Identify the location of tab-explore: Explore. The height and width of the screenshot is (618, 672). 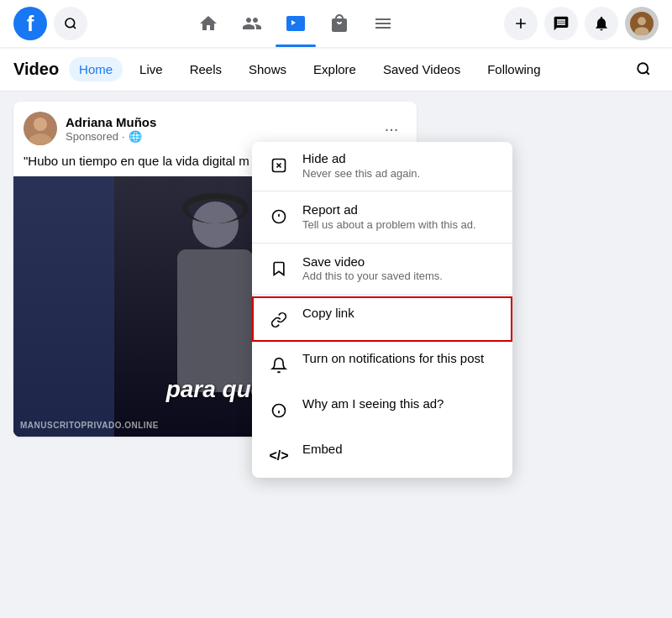
(334, 69).